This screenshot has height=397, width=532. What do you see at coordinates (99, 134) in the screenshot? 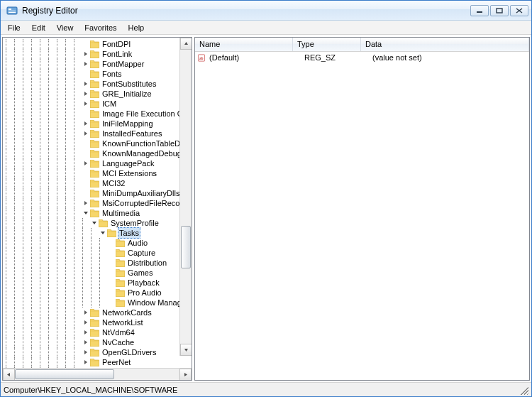
I see `tree-node: InstalledFeatures` at bounding box center [99, 134].